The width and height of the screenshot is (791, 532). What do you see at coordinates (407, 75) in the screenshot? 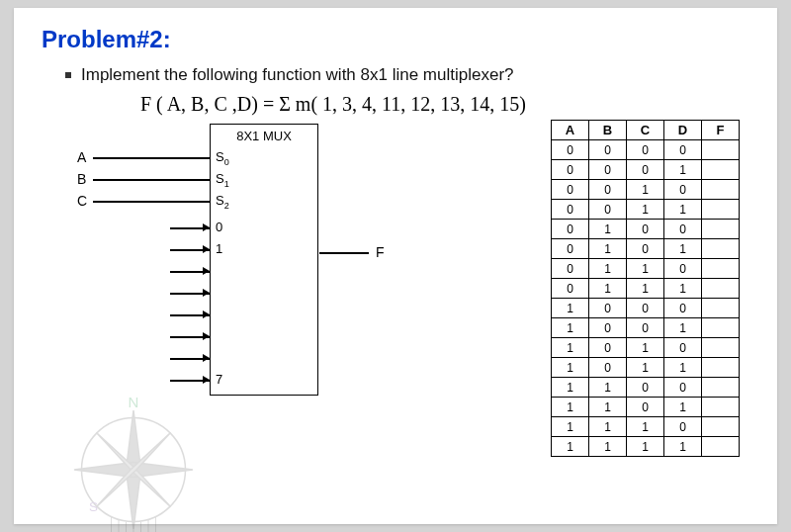
I see `statement-row: Implement the following function with 8x…` at bounding box center [407, 75].